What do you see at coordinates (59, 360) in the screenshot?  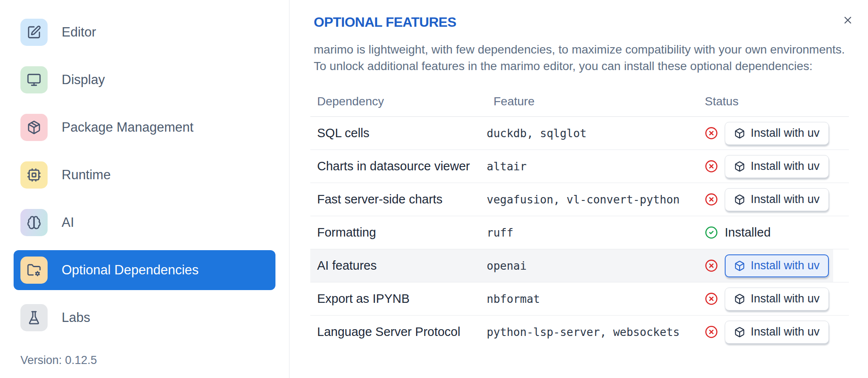 I see `version-label: Version: 0.12.5` at bounding box center [59, 360].